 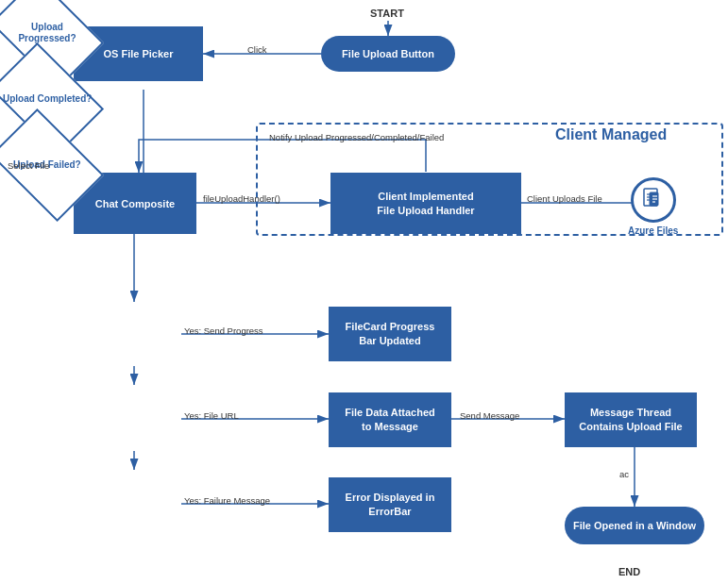 I want to click on azure-icon-circle, so click(x=653, y=200).